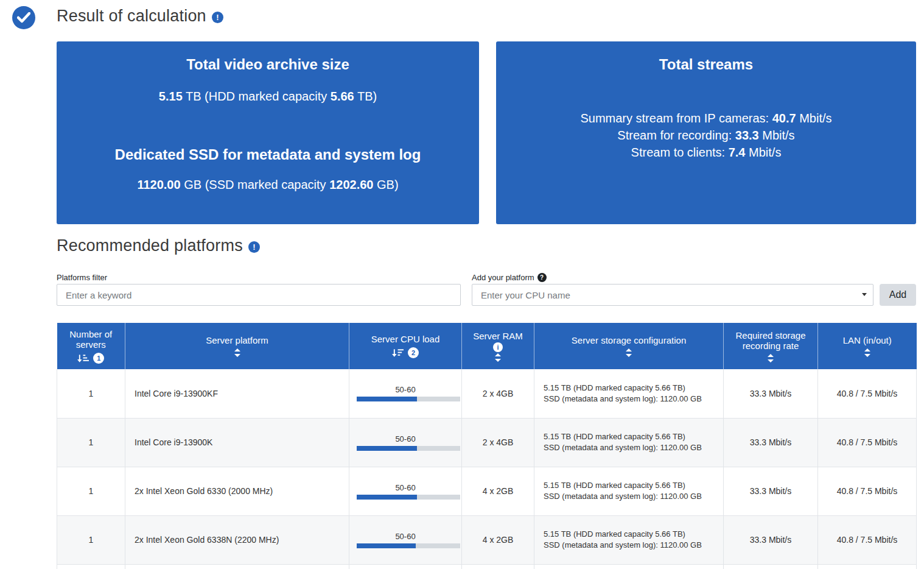 Image resolution: width=924 pixels, height=569 pixels. Describe the element at coordinates (503, 278) in the screenshot. I see `add-platform-label: Add your platform` at that location.